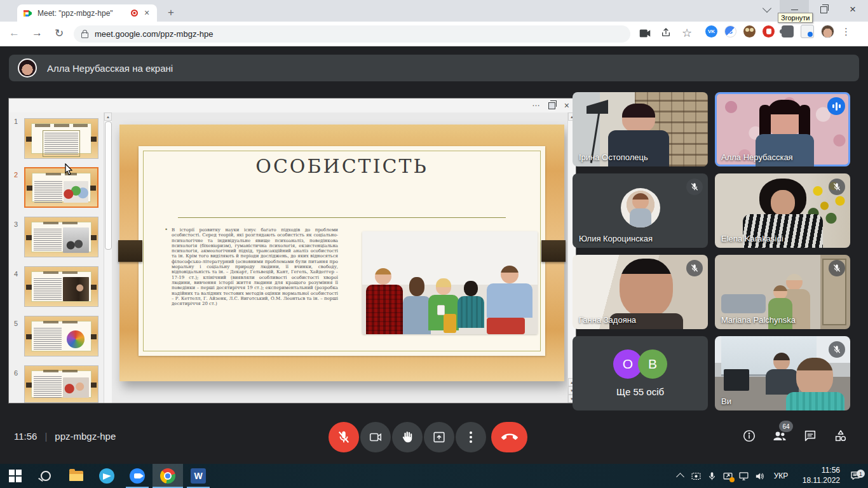 The width and height of the screenshot is (868, 488). Describe the element at coordinates (61, 187) in the screenshot. I see `slide-thumbnail-2-selected` at that location.